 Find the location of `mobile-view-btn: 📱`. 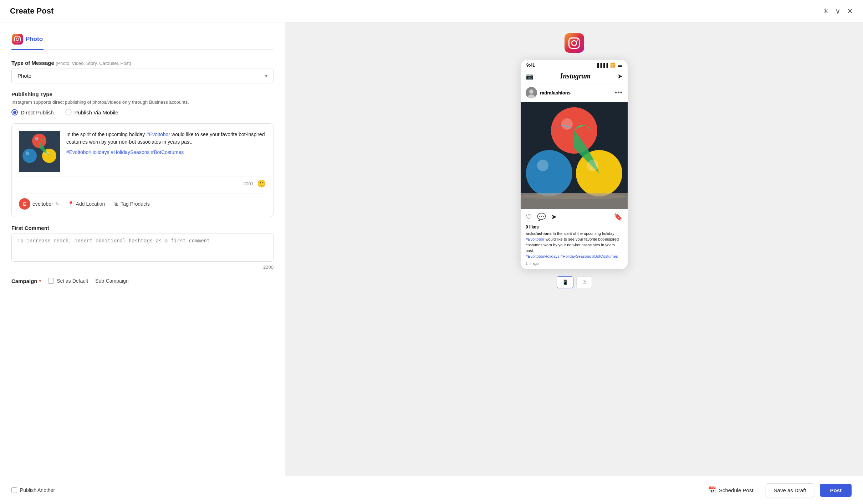

mobile-view-btn: 📱 is located at coordinates (565, 282).